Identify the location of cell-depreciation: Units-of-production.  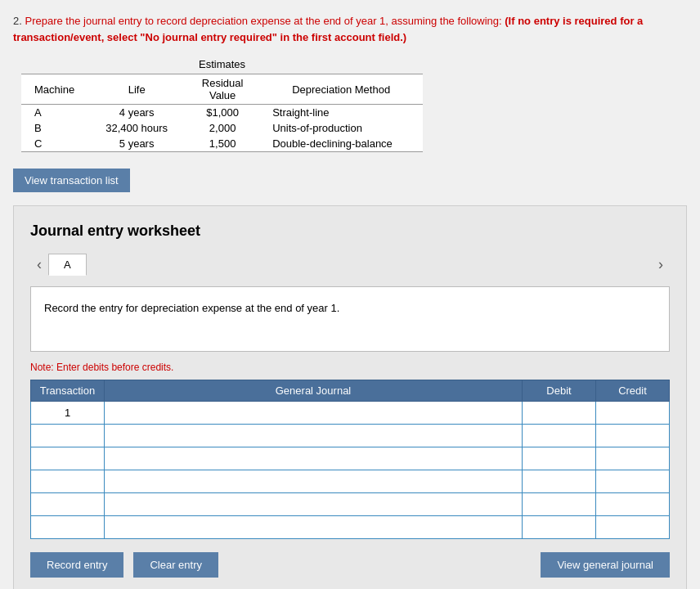
(341, 128).